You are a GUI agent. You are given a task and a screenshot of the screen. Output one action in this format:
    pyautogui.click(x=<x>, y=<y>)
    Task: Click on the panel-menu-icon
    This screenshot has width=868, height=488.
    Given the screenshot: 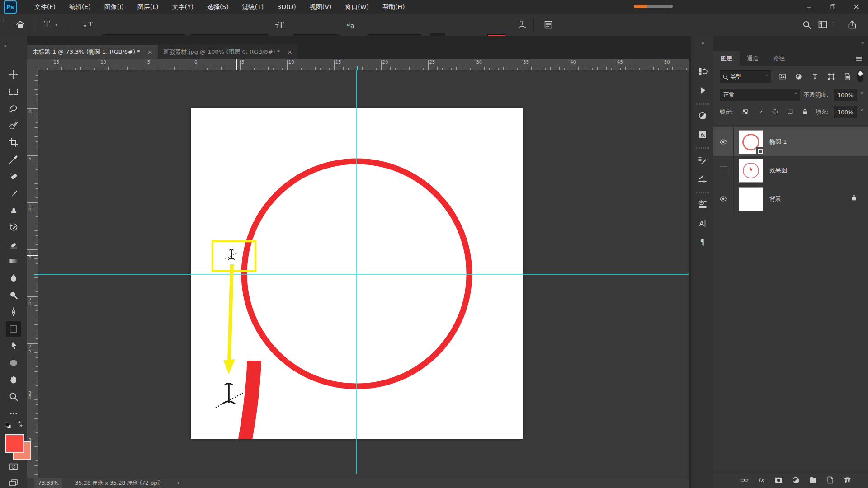 What is the action you would take?
    pyautogui.click(x=859, y=59)
    